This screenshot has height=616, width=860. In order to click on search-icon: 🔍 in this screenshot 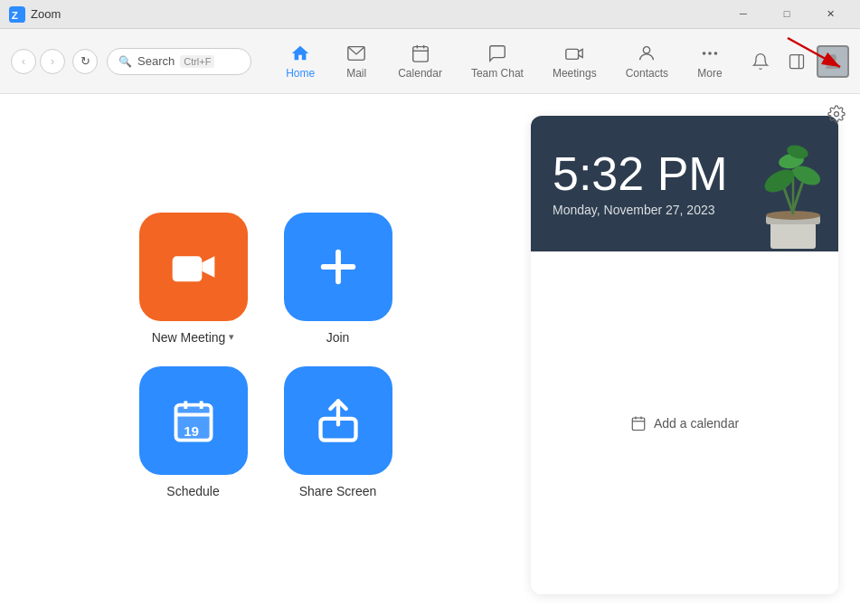, I will do `click(125, 62)`.